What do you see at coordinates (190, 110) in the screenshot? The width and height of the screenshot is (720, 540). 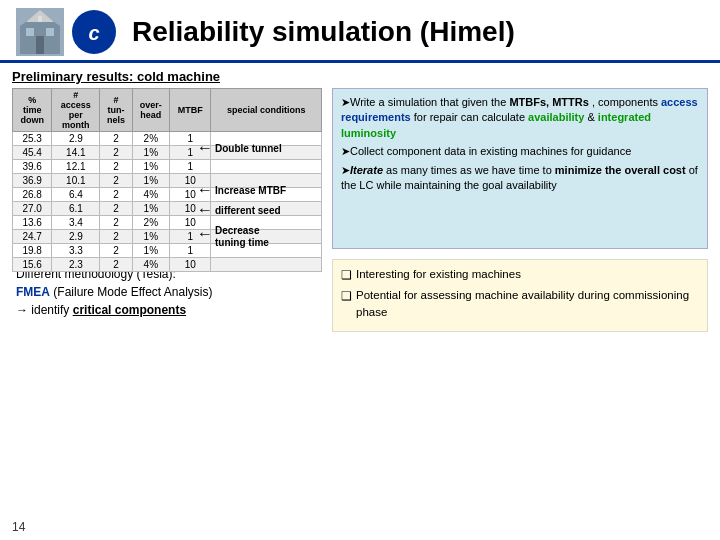 I see `col-mtbf: MTBF` at bounding box center [190, 110].